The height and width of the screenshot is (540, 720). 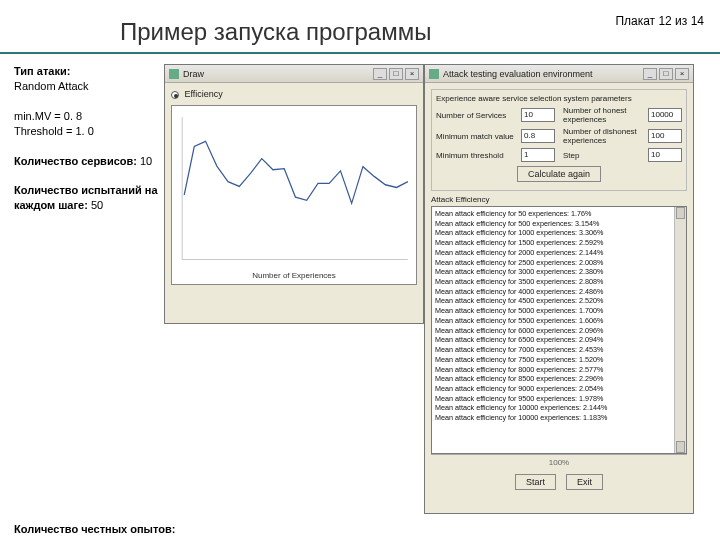 I want to click on log-line: Mean attack efficiency for 500 experienc…, so click(x=554, y=224).